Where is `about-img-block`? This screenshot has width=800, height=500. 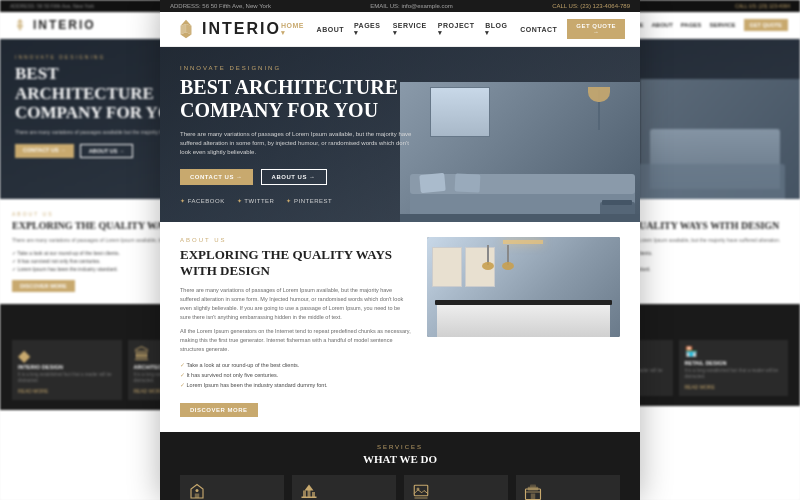 about-img-block is located at coordinates (524, 287).